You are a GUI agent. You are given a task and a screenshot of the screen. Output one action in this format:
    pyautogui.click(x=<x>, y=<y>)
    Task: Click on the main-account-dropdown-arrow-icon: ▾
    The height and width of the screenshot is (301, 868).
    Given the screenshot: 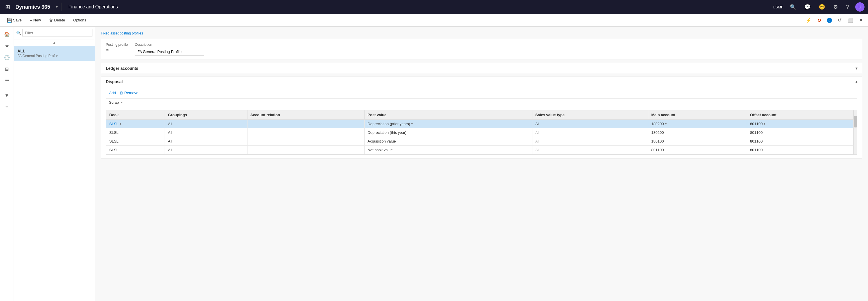 What is the action you would take?
    pyautogui.click(x=666, y=124)
    